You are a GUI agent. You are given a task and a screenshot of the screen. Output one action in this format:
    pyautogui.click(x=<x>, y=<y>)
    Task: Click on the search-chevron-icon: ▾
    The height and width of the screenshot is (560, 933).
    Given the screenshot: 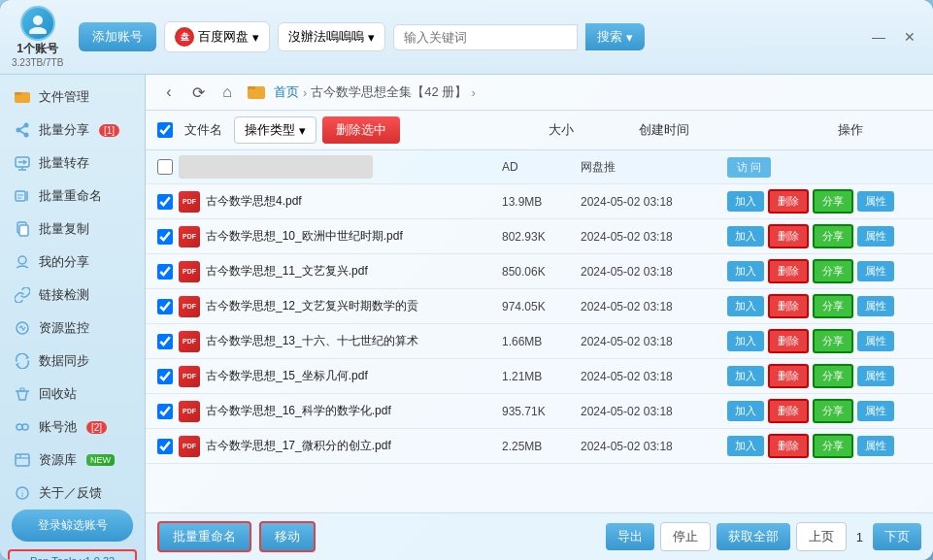 What is the action you would take?
    pyautogui.click(x=629, y=37)
    